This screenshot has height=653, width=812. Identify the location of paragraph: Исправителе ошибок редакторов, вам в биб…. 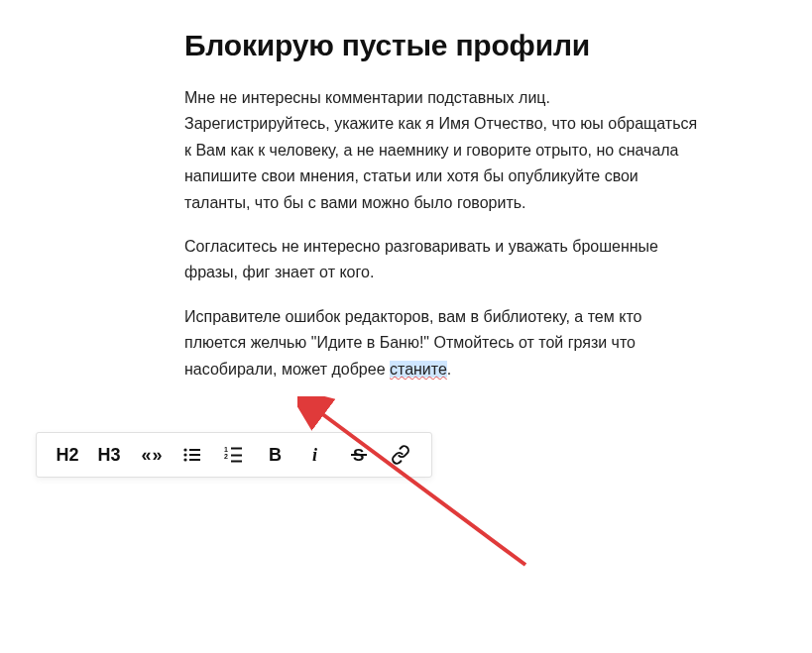
(442, 343).